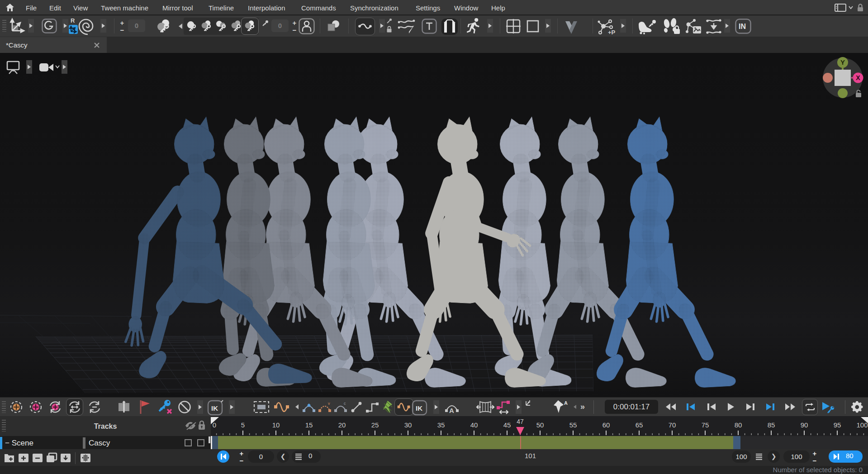 The height and width of the screenshot is (474, 868). I want to click on svg-text: c, so click(345, 403).